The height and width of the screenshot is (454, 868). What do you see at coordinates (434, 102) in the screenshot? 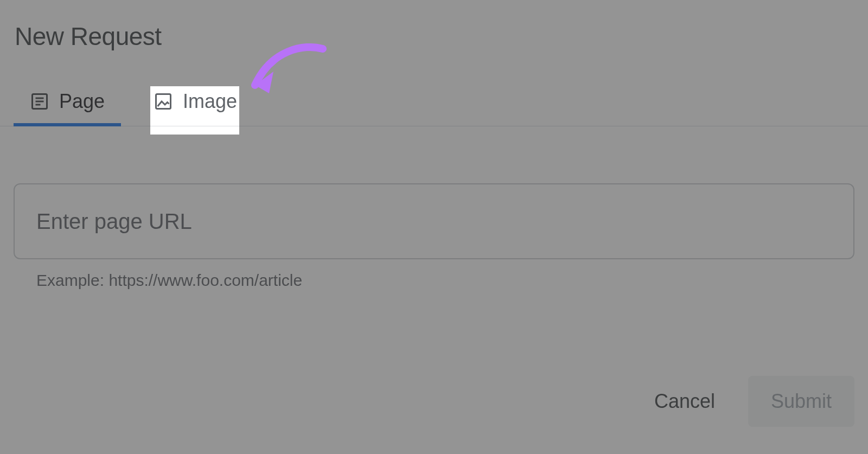
I see `tab-bar: Page Image` at bounding box center [434, 102].